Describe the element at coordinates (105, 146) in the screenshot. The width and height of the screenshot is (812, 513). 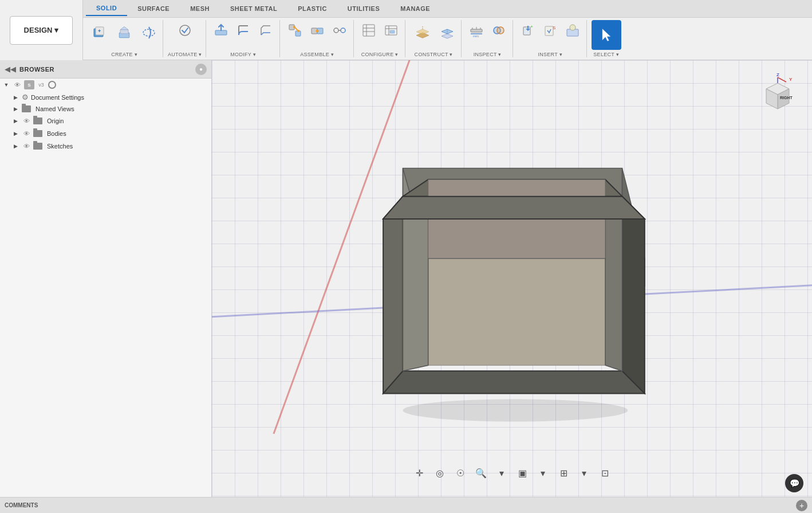
I see `tree-item-sketches: ▶ 👁 Sketches` at that location.